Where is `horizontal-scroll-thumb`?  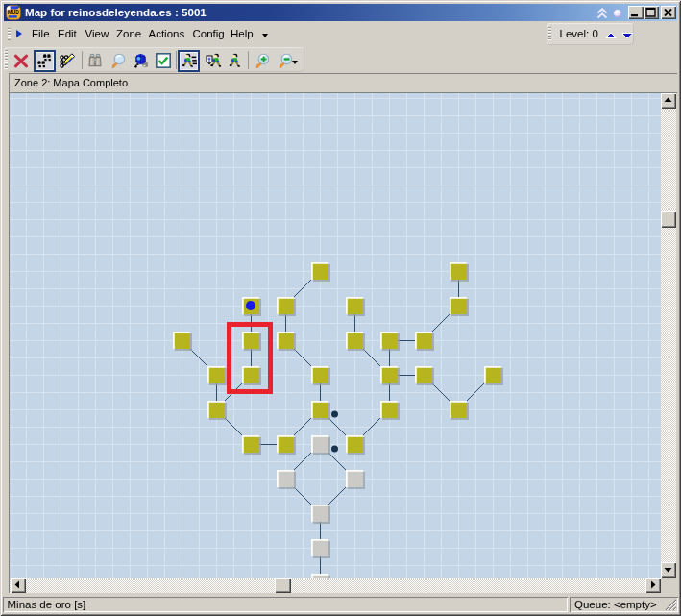 horizontal-scroll-thumb is located at coordinates (282, 585).